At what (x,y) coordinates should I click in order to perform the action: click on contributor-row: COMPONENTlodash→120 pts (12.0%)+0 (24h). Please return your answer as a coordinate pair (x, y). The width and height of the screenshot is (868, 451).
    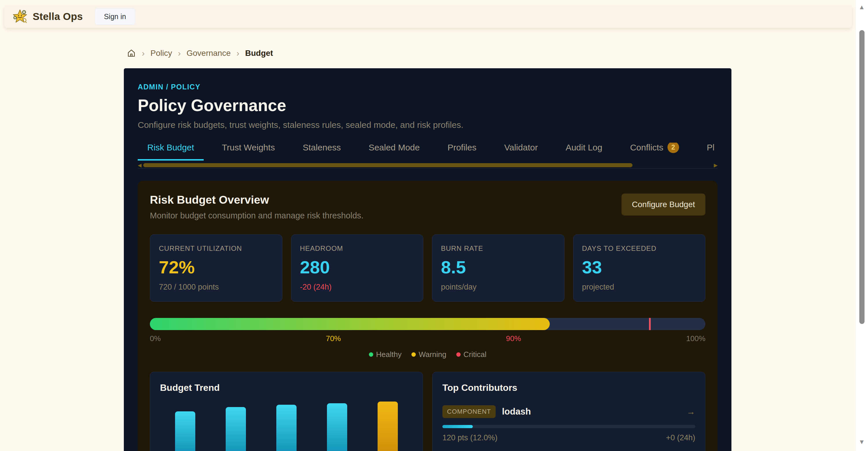
    Looking at the image, I should click on (569, 428).